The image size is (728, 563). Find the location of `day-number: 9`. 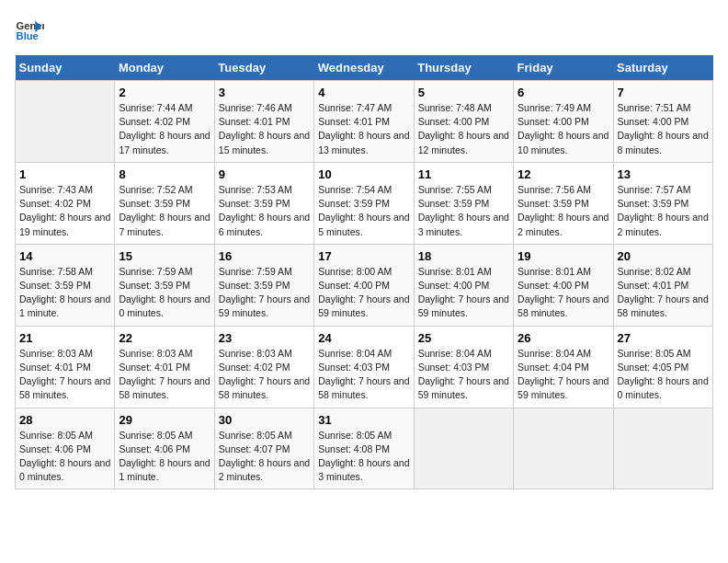

day-number: 9 is located at coordinates (265, 175).